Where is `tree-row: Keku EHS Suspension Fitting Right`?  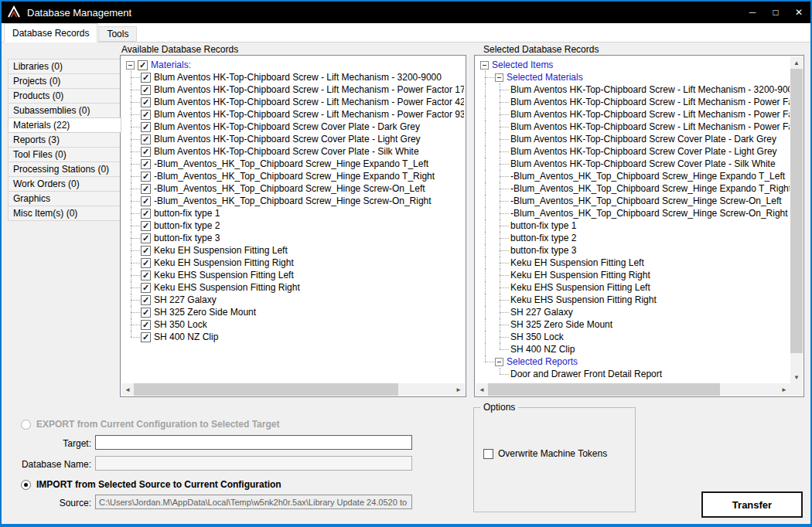
tree-row: Keku EHS Suspension Fitting Right is located at coordinates (633, 300).